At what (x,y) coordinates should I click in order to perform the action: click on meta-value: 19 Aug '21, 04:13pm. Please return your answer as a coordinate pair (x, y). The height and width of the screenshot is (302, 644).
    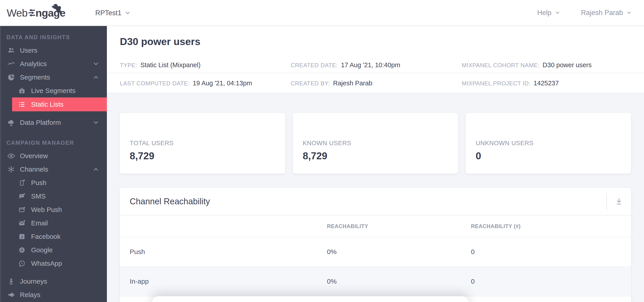
    Looking at the image, I should click on (222, 83).